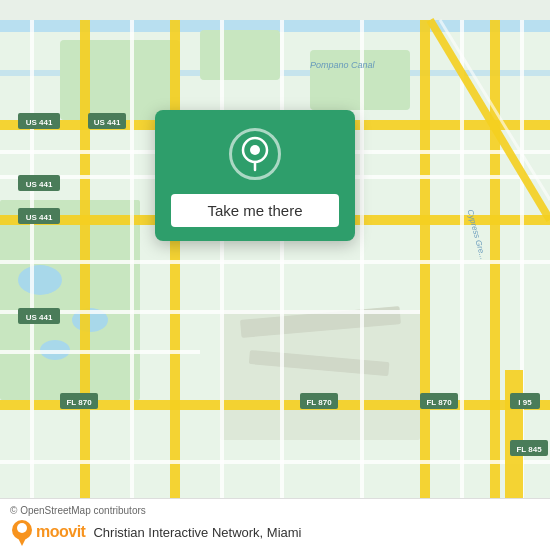  Describe the element at coordinates (275, 524) in the screenshot. I see `bottom-bar: © OpenStreetMap contributors moovit Chri…` at that location.